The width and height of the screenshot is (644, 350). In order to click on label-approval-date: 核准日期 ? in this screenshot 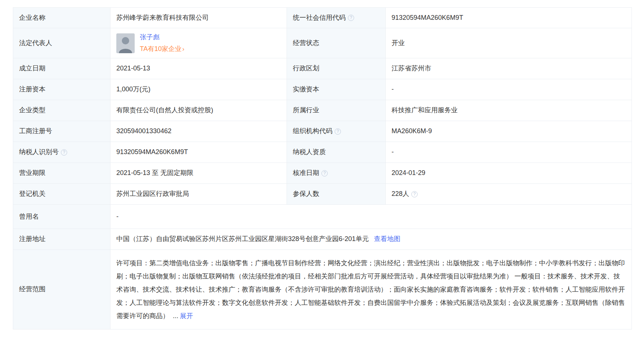, I will do `click(336, 173)`.